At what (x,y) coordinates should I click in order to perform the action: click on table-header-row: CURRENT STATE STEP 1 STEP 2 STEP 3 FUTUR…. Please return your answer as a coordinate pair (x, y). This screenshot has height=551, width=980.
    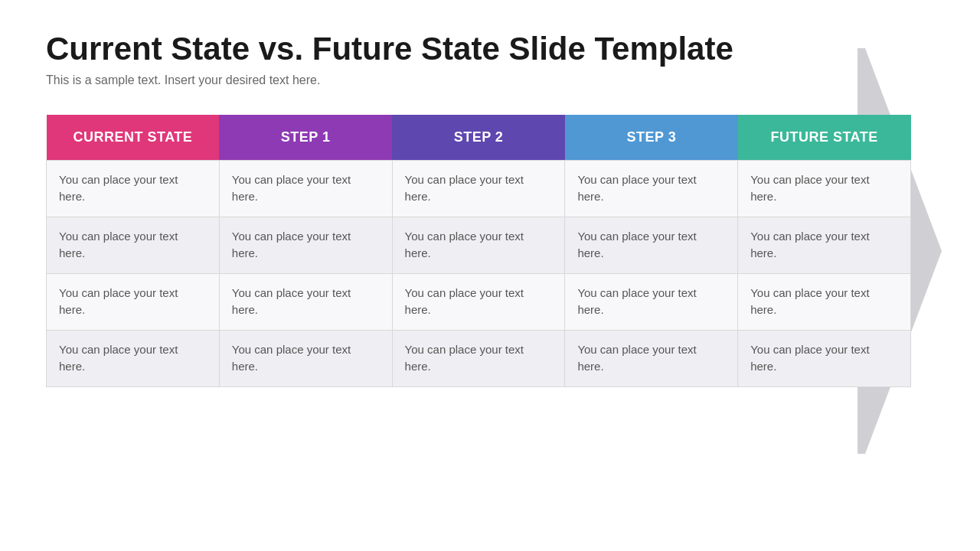
    Looking at the image, I should click on (479, 138).